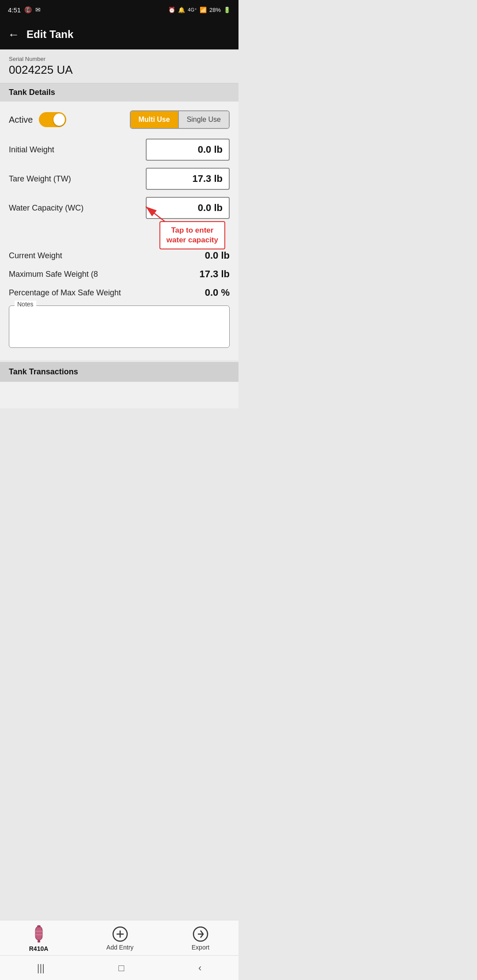 Image resolution: width=477 pixels, height=980 pixels. Describe the element at coordinates (119, 179) in the screenshot. I see `tare-weight-row: Tare Weight (TW) 17.3 lb` at that location.